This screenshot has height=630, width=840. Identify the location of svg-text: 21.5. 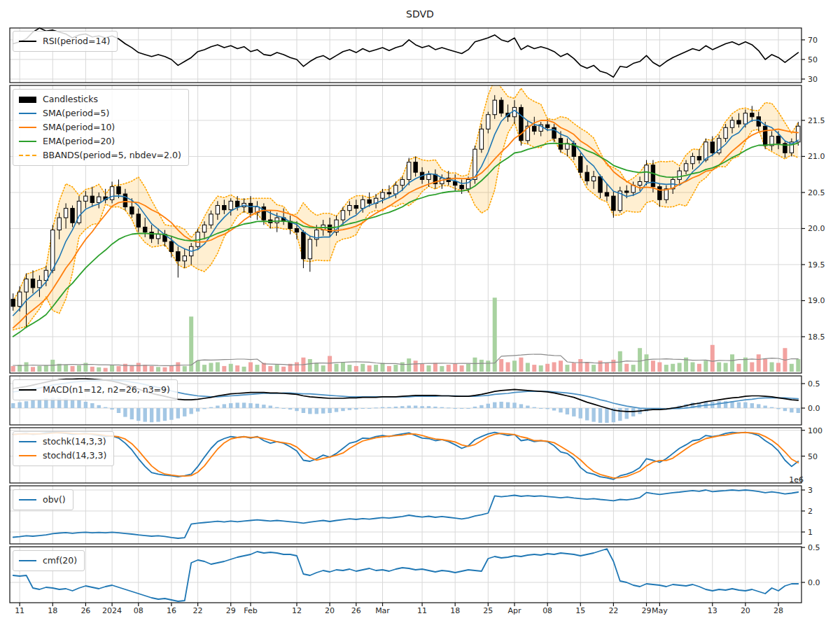
(816, 120).